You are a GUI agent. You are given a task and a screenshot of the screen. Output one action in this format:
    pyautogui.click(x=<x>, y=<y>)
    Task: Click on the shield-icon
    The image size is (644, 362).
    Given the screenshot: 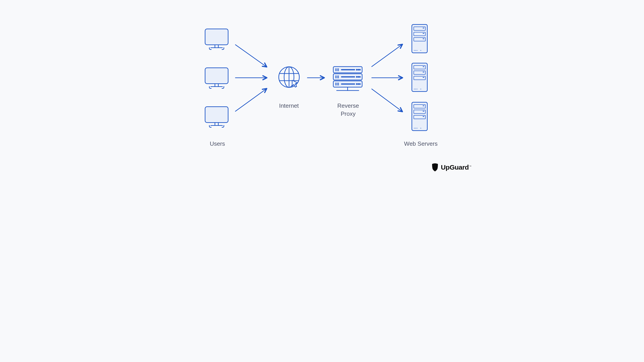 What is the action you would take?
    pyautogui.click(x=435, y=167)
    